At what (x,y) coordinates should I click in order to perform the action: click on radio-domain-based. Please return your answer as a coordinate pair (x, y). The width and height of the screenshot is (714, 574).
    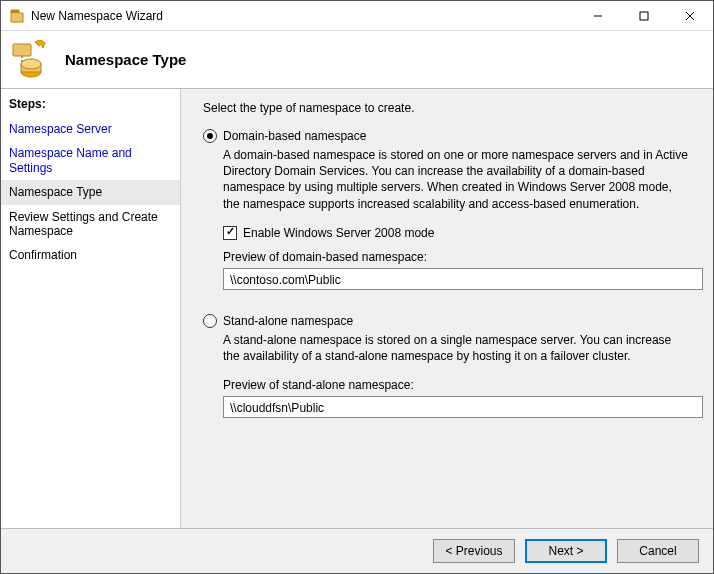
    Looking at the image, I should click on (210, 136).